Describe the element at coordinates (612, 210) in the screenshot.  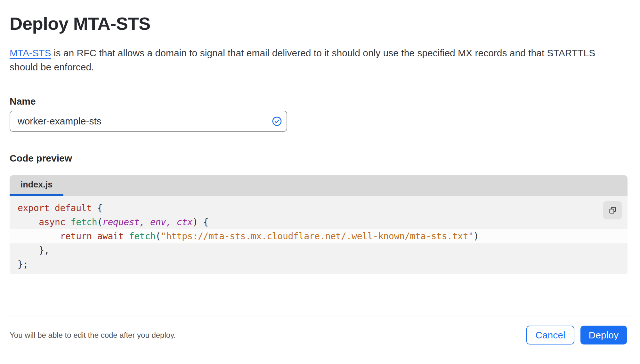
I see `copy-button` at that location.